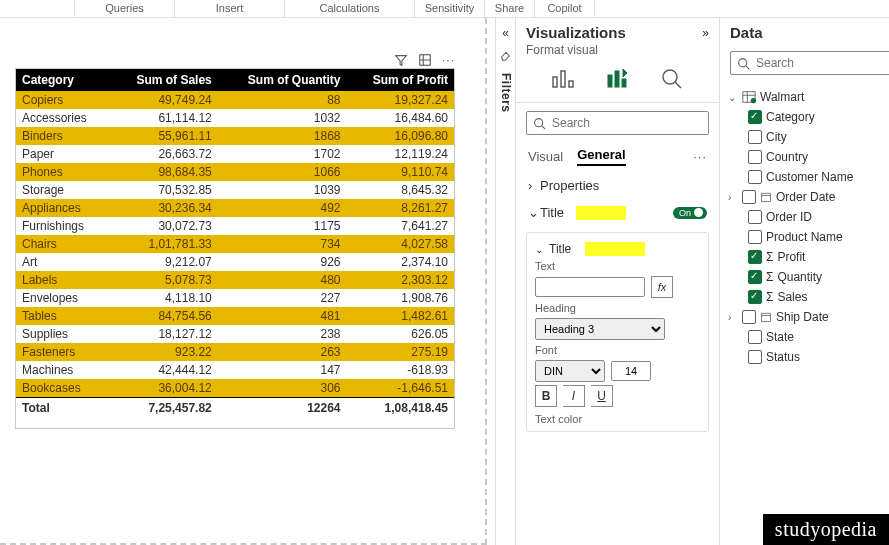 The height and width of the screenshot is (545, 889). I want to click on field-node: State, so click(808, 337).